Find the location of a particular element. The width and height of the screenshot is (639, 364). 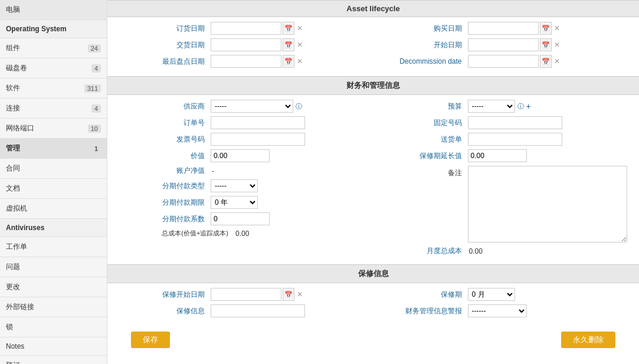

budget-info-icon: ⓘ is located at coordinates (520, 106).